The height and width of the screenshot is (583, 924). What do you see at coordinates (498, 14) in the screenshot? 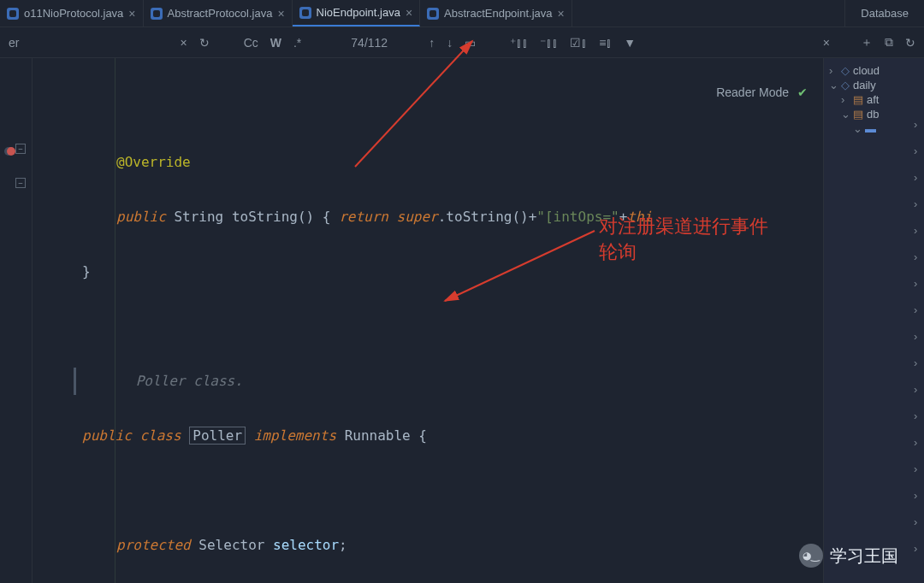
I see `tab-label: AbstractEndpoint.java` at bounding box center [498, 14].